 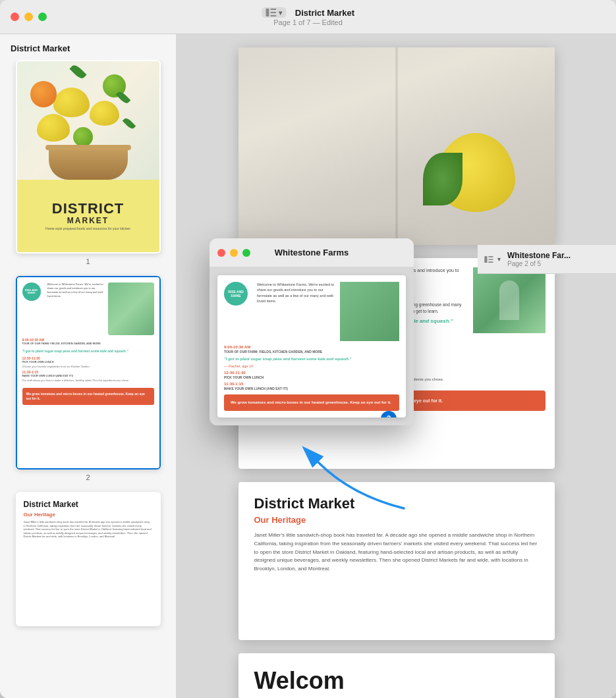 I want to click on floating-close, so click(x=221, y=253).